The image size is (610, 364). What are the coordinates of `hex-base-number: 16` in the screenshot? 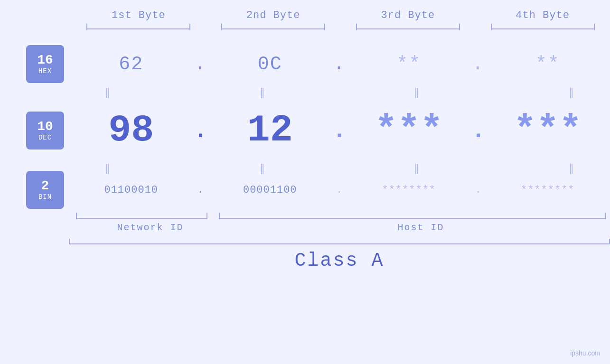 It's located at (45, 61).